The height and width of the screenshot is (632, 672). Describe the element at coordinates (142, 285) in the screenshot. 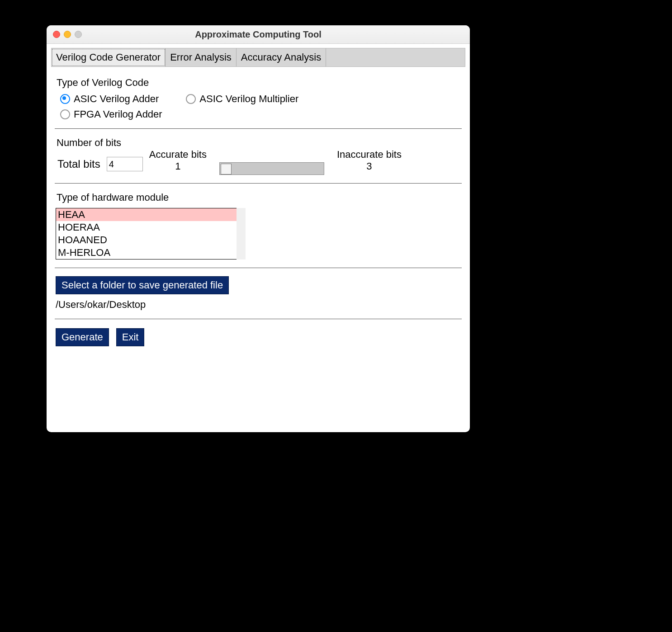

I see `select-folder-button: Select a folder to save generated file` at that location.